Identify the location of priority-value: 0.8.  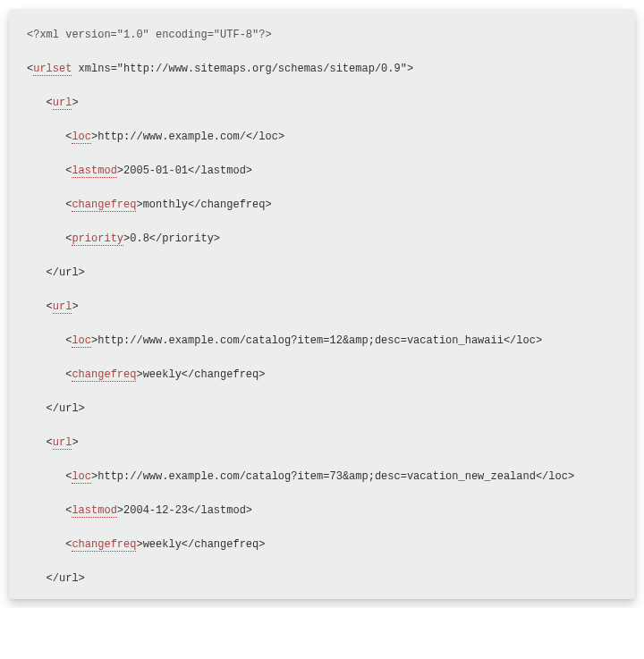
(140, 239).